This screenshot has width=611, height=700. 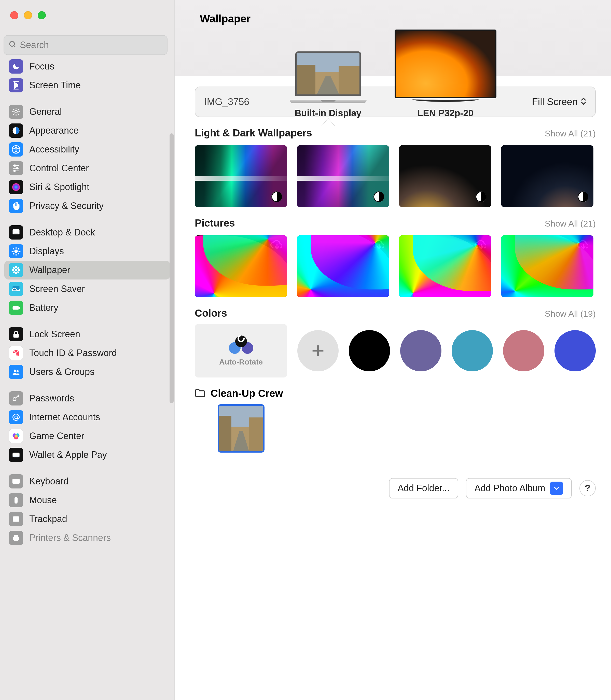 What do you see at coordinates (87, 251) in the screenshot?
I see `sidebar-item-displays: Displays` at bounding box center [87, 251].